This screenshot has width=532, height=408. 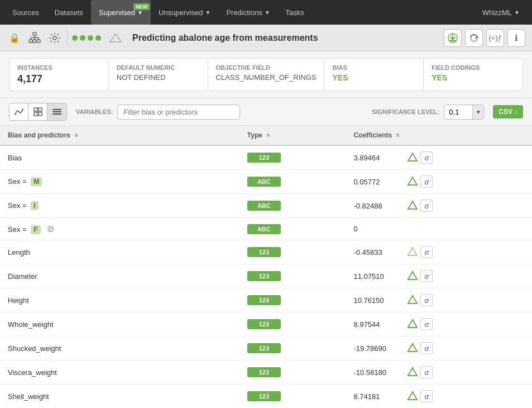 What do you see at coordinates (439, 372) in the screenshot?
I see `coefficient-cell: -10.58180 σ` at bounding box center [439, 372].